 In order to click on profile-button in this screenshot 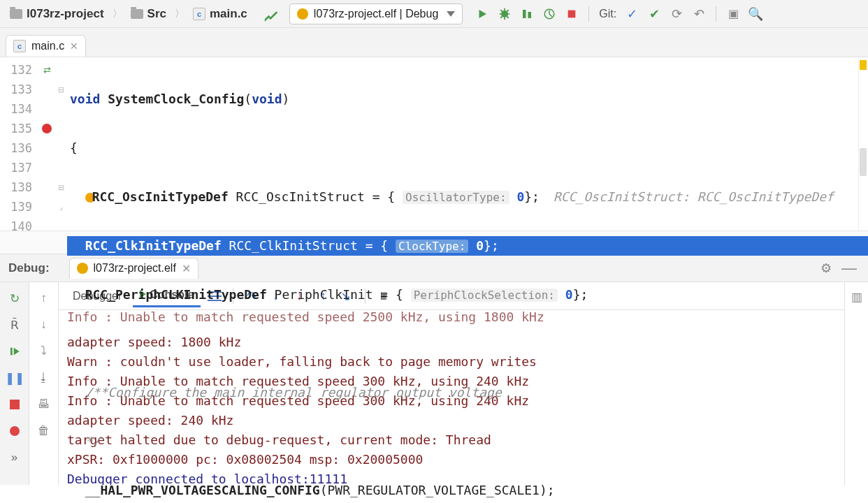, I will do `click(549, 14)`.